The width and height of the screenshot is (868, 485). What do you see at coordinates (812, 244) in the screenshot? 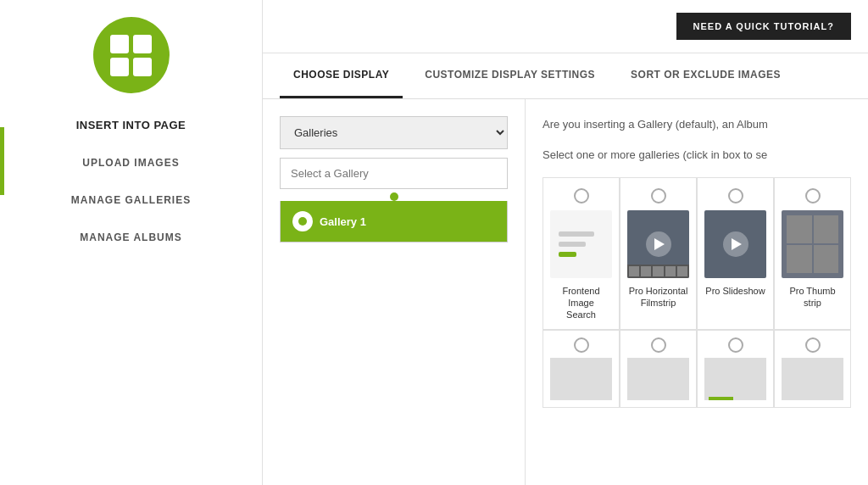
I see `prothumbs-grid` at bounding box center [812, 244].